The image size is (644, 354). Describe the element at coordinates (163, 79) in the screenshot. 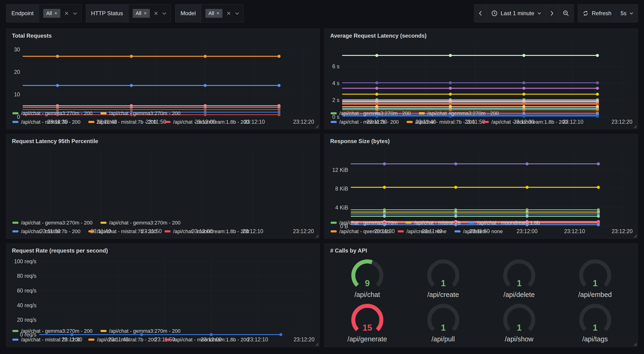

I see `panel-total-requests: Total Requests 23:11:3023:11:4023:11:502…` at that location.